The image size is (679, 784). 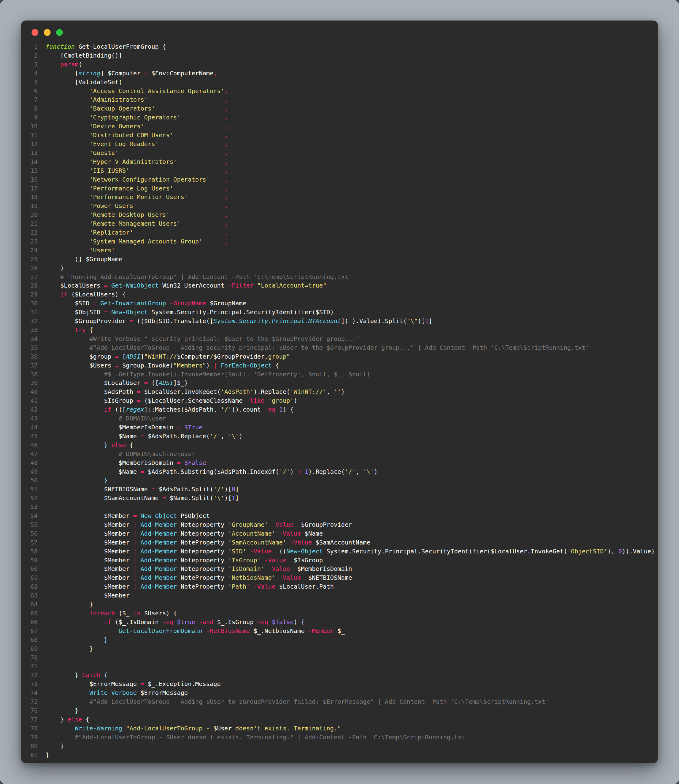 What do you see at coordinates (102, 613) in the screenshot?
I see `code-token: foreach` at bounding box center [102, 613].